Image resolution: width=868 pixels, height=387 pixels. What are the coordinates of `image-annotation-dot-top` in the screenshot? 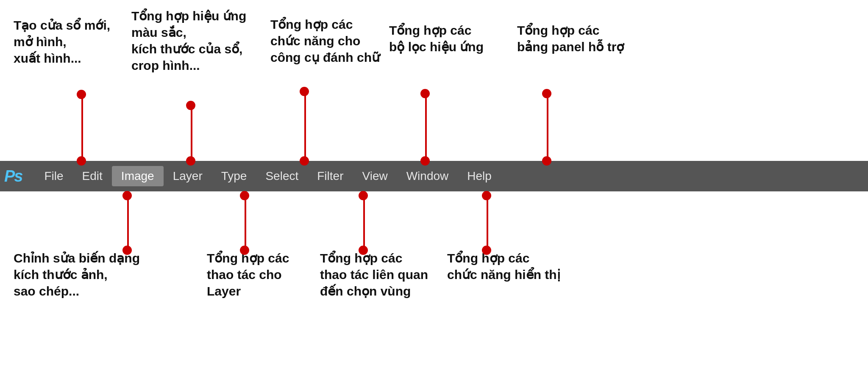 It's located at (191, 105).